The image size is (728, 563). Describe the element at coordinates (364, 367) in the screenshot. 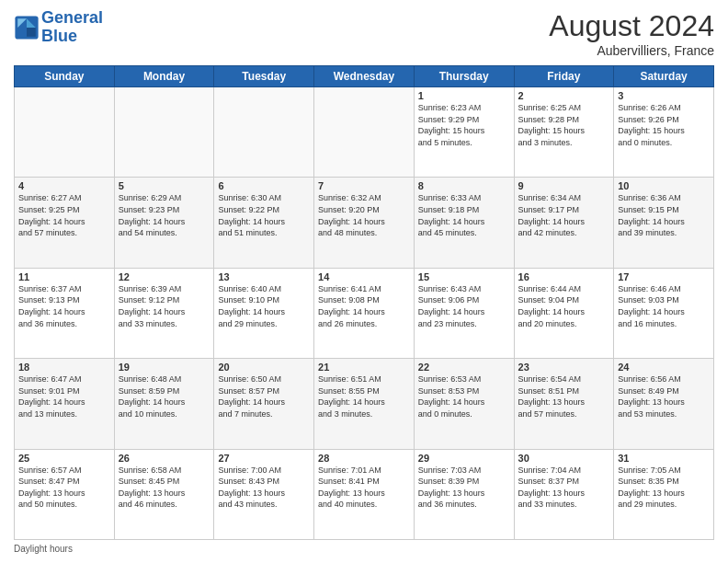

I see `day-number: 21` at that location.